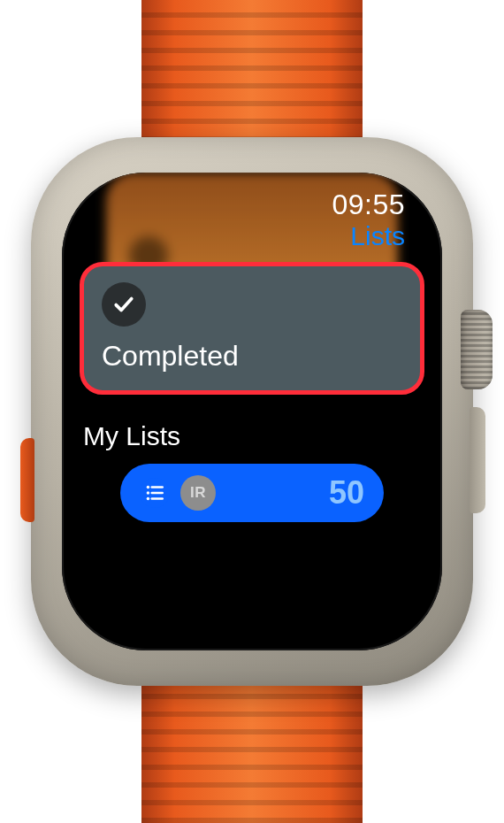 The width and height of the screenshot is (504, 823). What do you see at coordinates (155, 493) in the screenshot?
I see `list-bullet-icon` at bounding box center [155, 493].